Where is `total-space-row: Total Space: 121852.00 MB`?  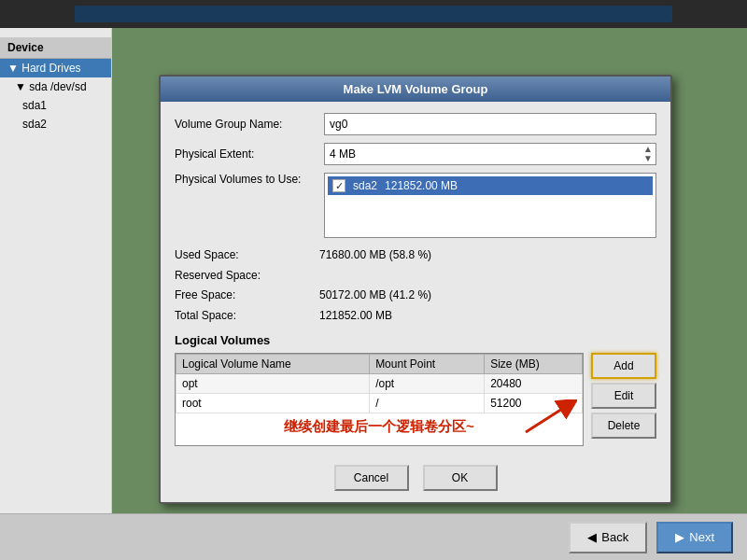
total-space-row: Total Space: 121852.00 MB is located at coordinates (416, 316).